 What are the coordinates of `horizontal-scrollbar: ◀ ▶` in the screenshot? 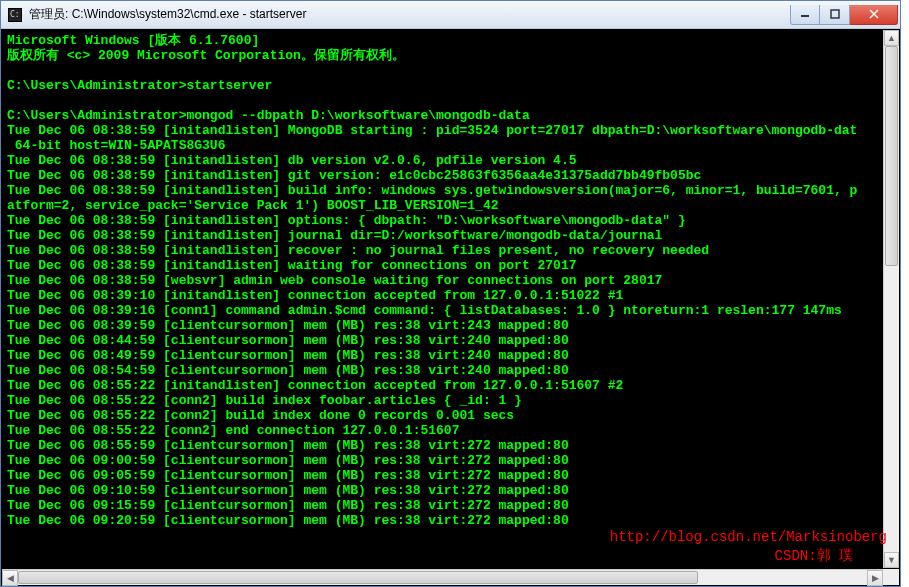 It's located at (442, 577).